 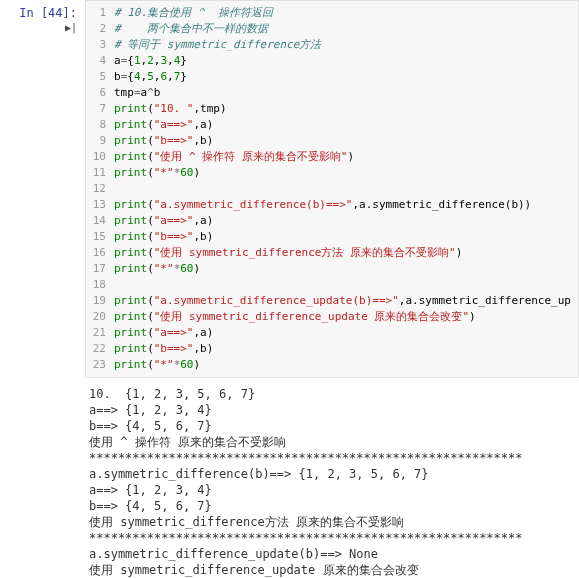 I want to click on code-line: print("使用 ^ 操作符 原来的集合不受影响"), so click(x=346, y=157).